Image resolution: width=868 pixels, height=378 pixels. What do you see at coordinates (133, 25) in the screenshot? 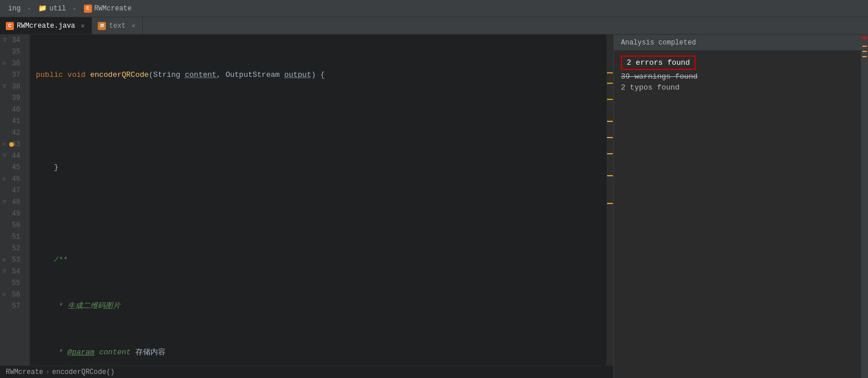
I see `close-tab-text: ✕` at bounding box center [133, 25].